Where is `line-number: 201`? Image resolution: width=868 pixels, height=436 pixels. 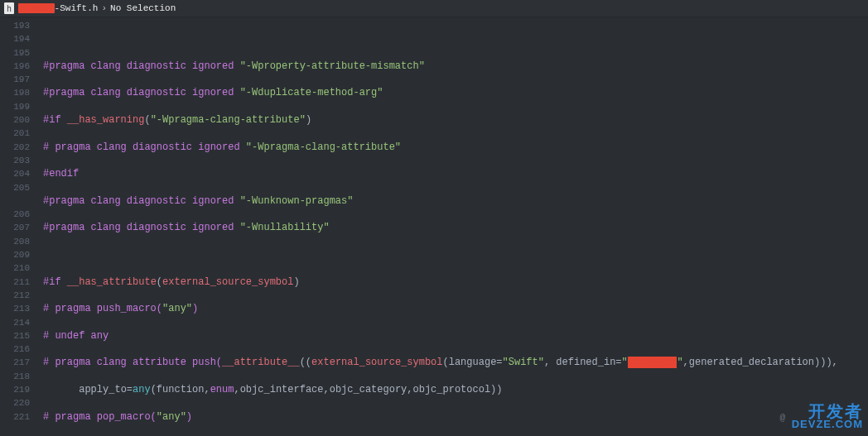
line-number: 201 is located at coordinates (15, 133).